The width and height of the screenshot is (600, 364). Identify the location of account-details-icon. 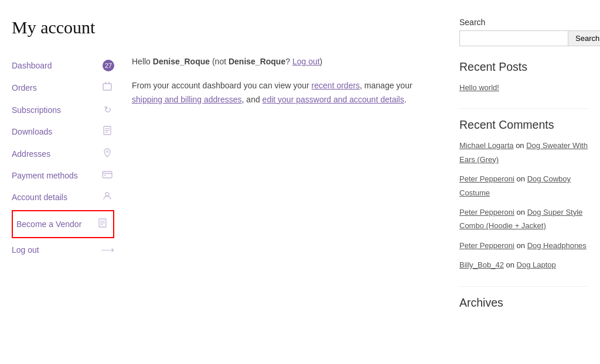
(107, 197).